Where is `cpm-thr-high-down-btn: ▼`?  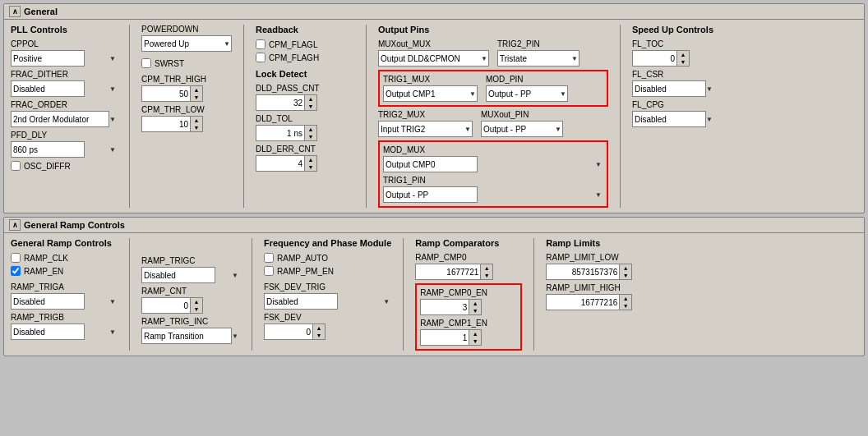 cpm-thr-high-down-btn: ▼ is located at coordinates (196, 97).